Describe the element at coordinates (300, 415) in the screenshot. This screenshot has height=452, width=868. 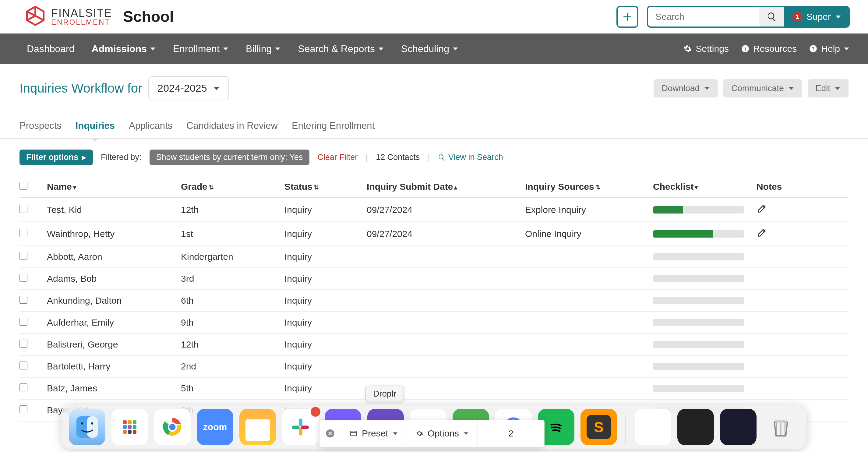
I see `dock-slack-icon` at that location.